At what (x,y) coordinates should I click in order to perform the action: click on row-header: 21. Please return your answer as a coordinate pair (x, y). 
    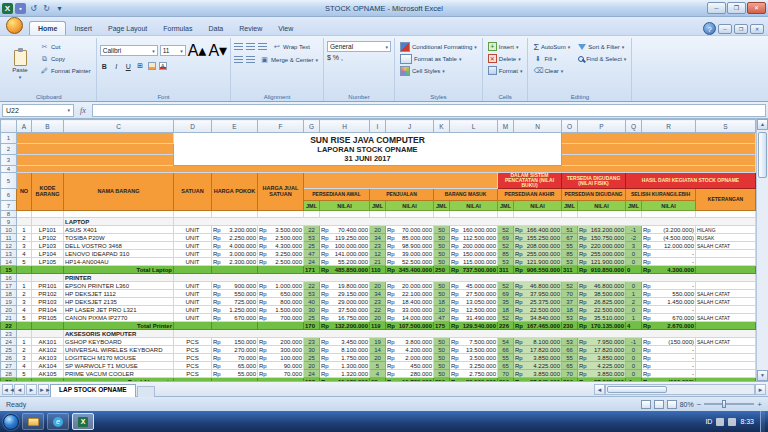
    Looking at the image, I should click on (9, 318).